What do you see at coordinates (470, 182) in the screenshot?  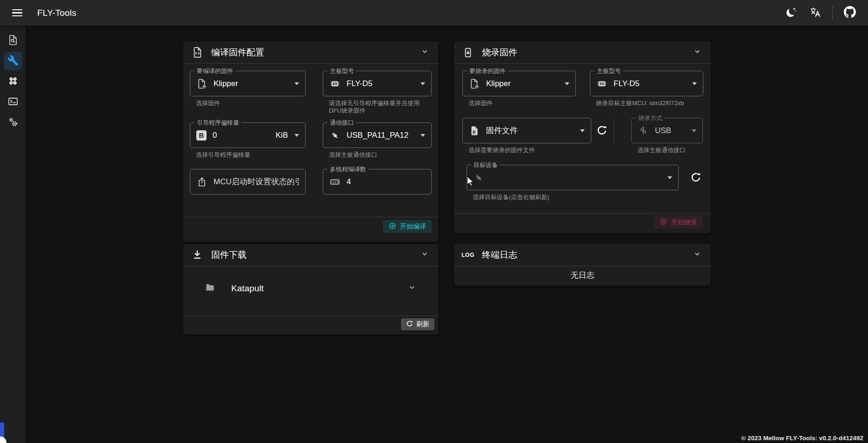 I see `mouse-cursor` at bounding box center [470, 182].